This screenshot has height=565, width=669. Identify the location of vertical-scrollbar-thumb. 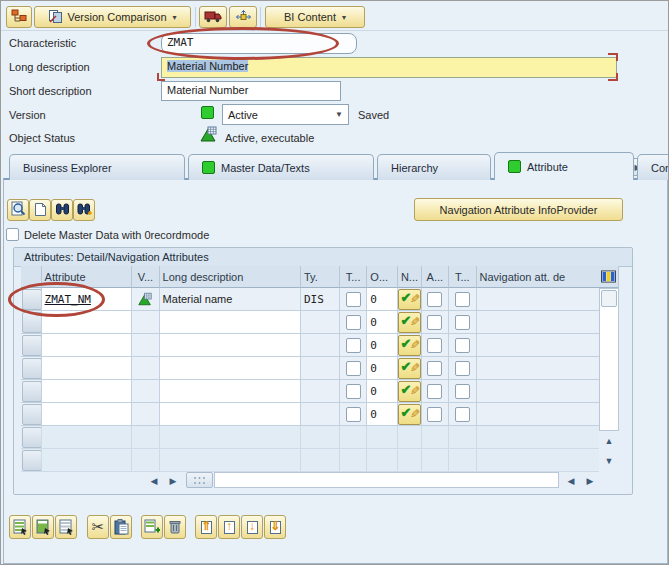
(609, 298).